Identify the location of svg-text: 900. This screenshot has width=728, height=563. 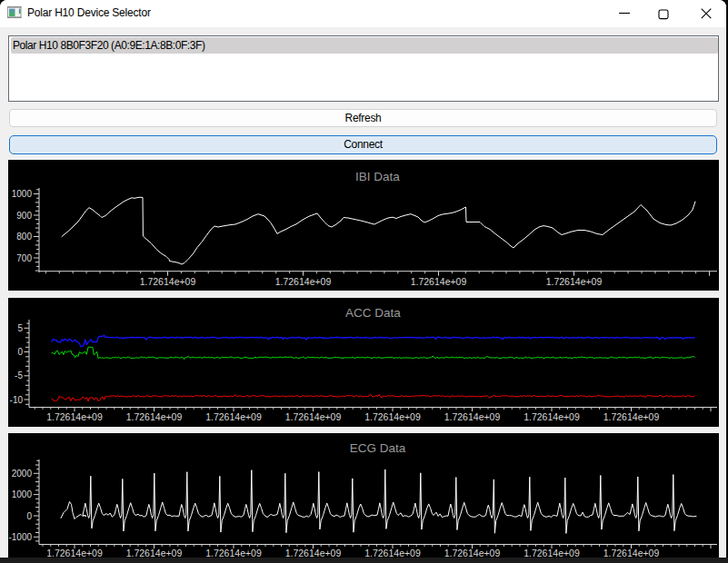
(24, 216).